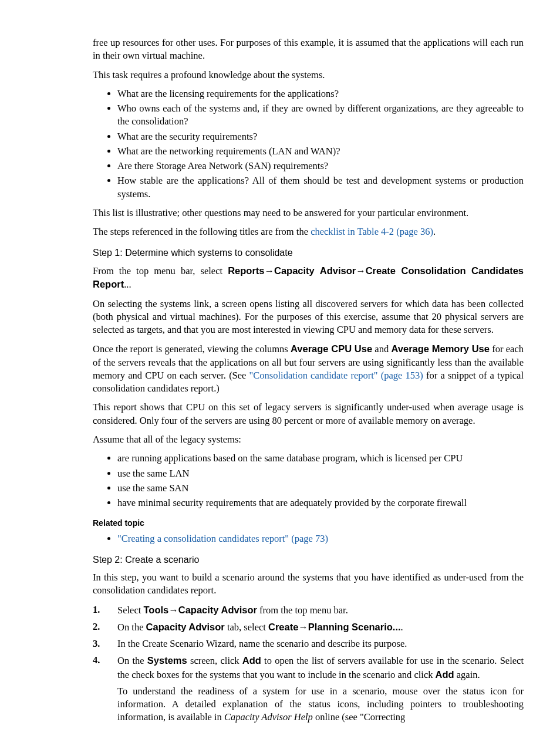 This screenshot has height=746, width=560. I want to click on question-list: What are the licensing requirements for …, so click(308, 144).